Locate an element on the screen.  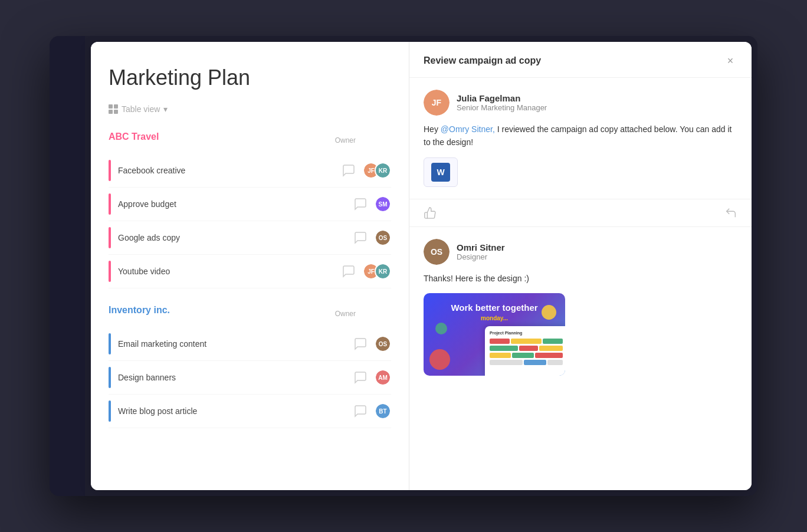
design-title: Work better together is located at coordinates (494, 308).